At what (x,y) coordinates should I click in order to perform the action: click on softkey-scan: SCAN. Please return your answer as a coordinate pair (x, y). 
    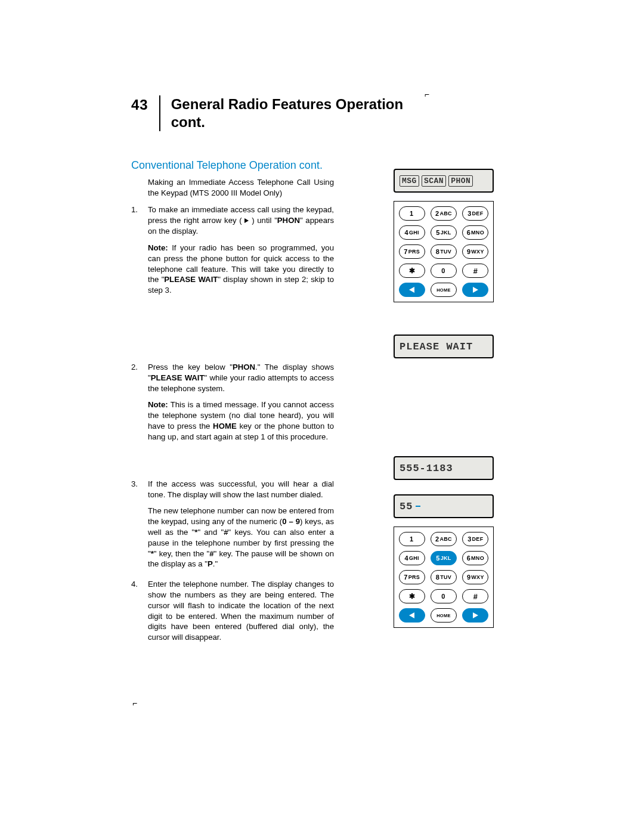
    Looking at the image, I should click on (434, 181).